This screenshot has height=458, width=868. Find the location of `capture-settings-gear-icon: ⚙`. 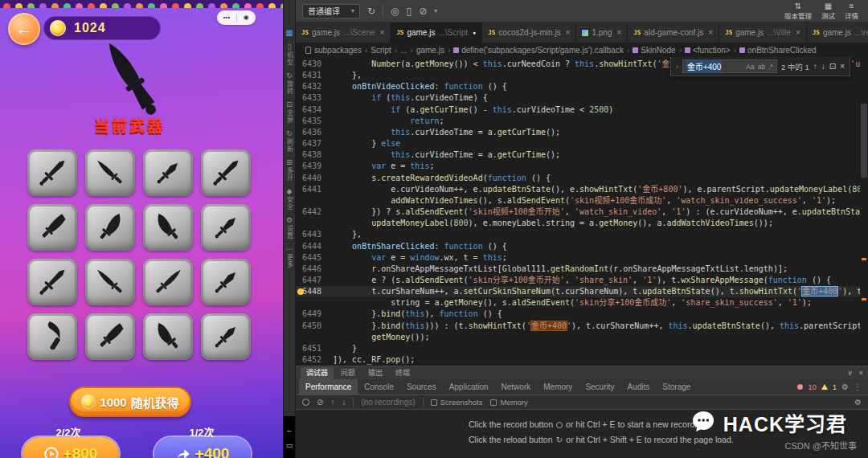

capture-settings-gear-icon: ⚙ is located at coordinates (858, 402).